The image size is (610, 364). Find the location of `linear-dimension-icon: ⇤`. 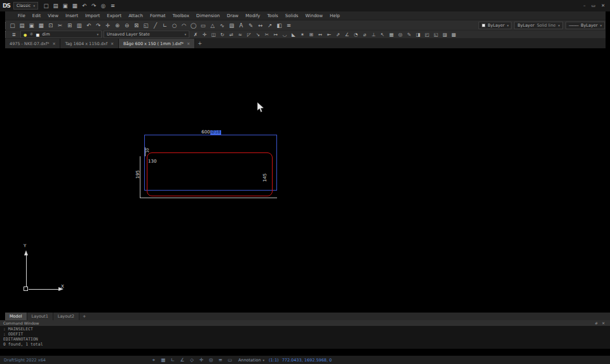

linear-dimension-icon: ⇤ is located at coordinates (329, 34).